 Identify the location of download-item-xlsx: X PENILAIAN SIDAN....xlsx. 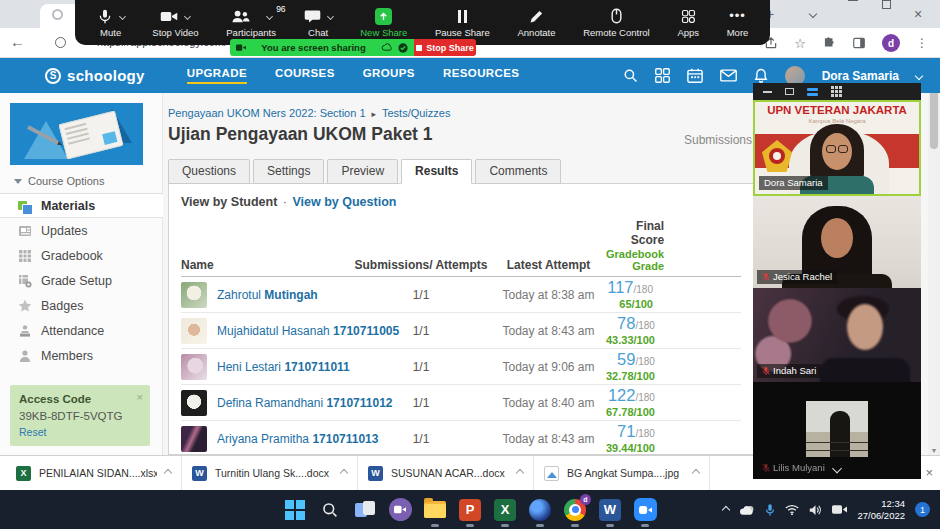
(94, 473).